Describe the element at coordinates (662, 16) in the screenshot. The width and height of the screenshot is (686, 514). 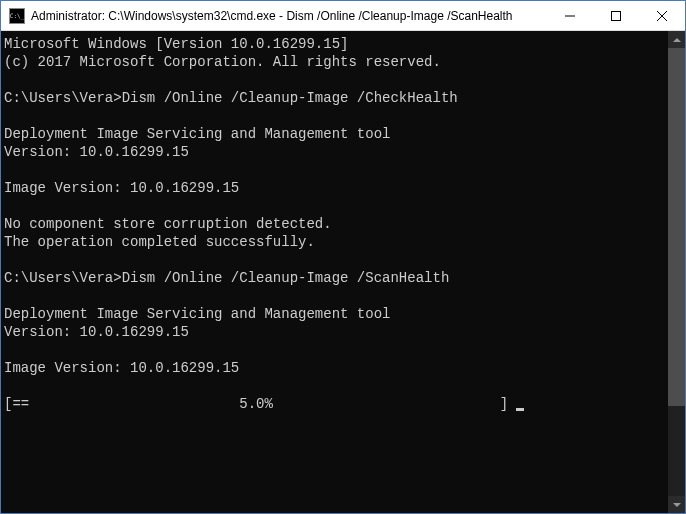
I see `close-button` at that location.